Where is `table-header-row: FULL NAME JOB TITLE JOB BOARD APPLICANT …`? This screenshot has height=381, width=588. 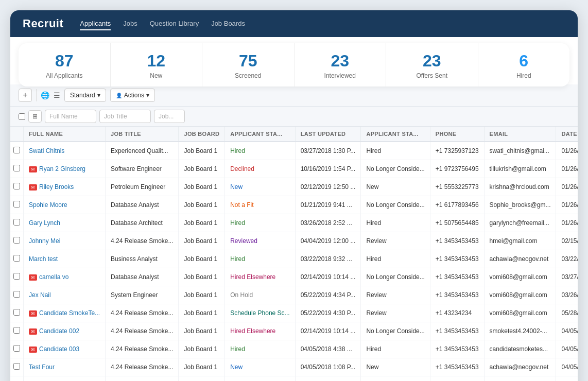
table-header-row: FULL NAME JOB TITLE JOB BOARD APPLICANT … is located at coordinates (294, 134).